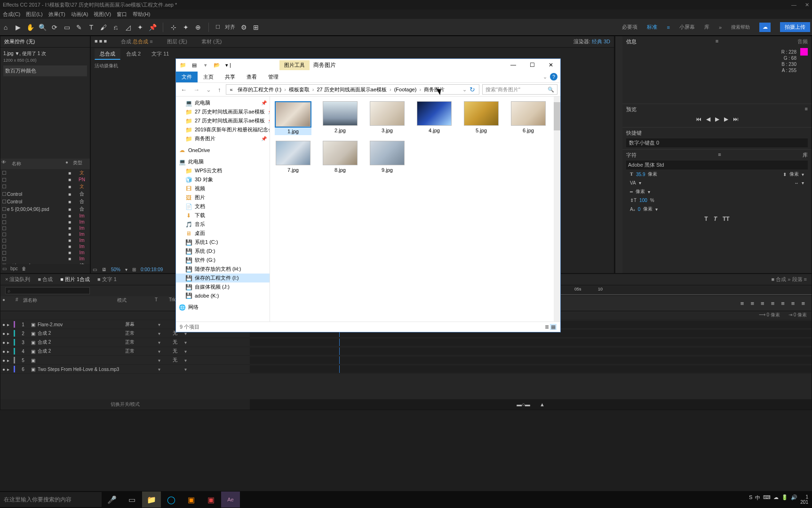  Describe the element at coordinates (126, 269) in the screenshot. I see `viewer-res-icon: ▾` at that location.